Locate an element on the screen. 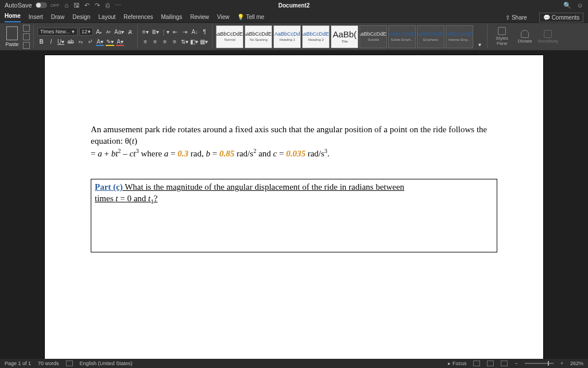 The height and width of the screenshot is (368, 588). print-icon: ⎙ is located at coordinates (108, 5).